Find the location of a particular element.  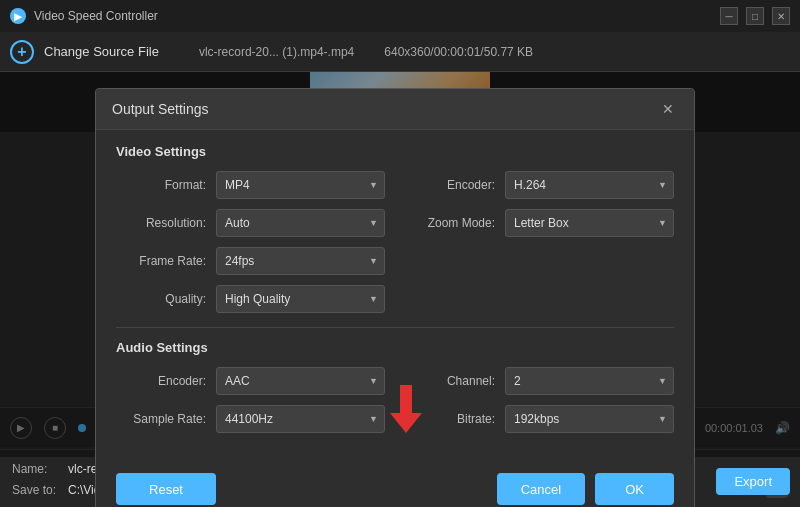

name-label: Name: is located at coordinates (36, 469).